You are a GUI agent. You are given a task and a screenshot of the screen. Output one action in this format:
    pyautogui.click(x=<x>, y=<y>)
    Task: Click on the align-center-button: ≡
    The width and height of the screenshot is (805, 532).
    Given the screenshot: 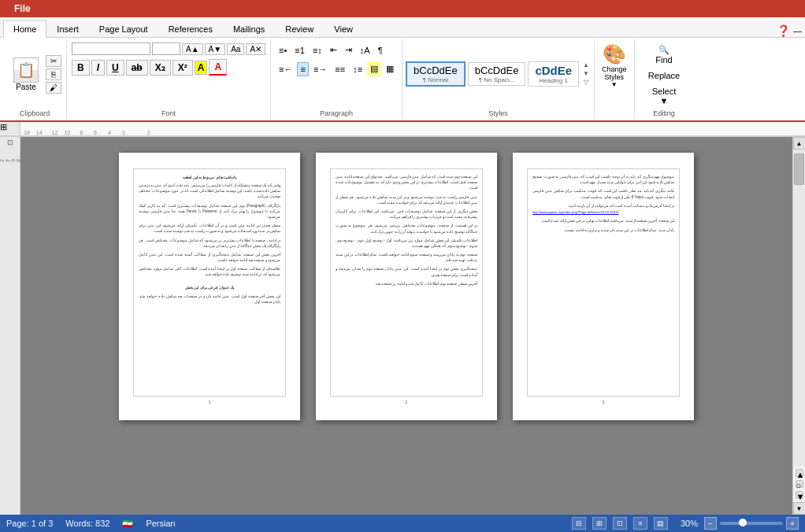 What is the action you would take?
    pyautogui.click(x=302, y=69)
    